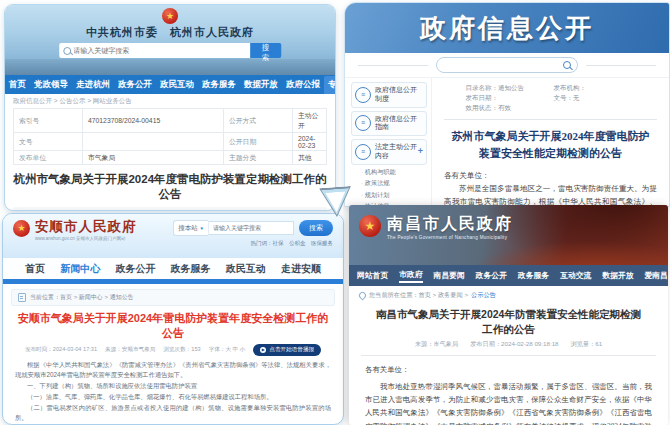  What do you see at coordinates (393, 66) in the screenshot?
I see `divider` at bounding box center [393, 66].